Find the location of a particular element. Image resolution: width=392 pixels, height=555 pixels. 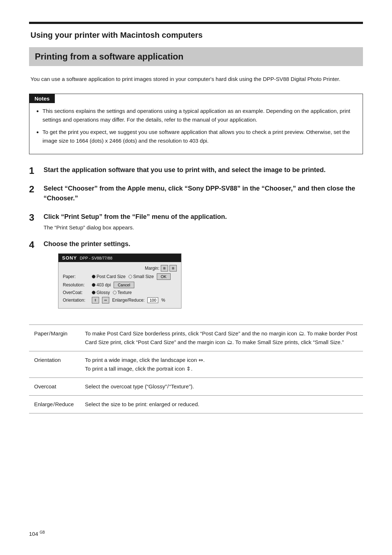

overcoat-controls: Glossy Texture is located at coordinates (134, 293).